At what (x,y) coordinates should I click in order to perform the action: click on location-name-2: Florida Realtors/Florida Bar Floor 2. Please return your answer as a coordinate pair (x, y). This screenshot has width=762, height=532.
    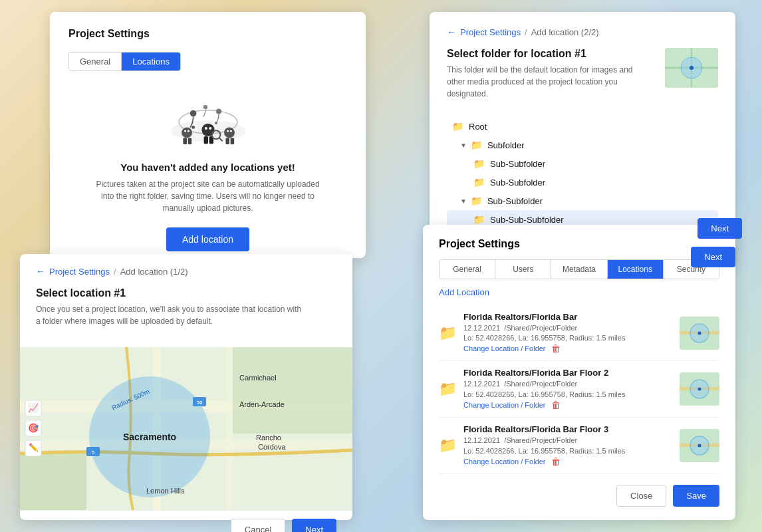
    Looking at the image, I should click on (568, 372).